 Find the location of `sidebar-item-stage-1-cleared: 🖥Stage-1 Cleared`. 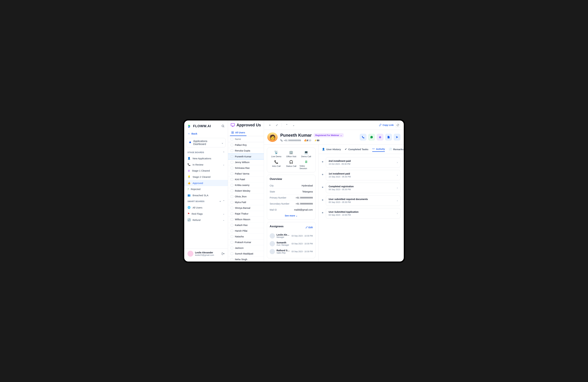

sidebar-item-stage-1-cleared: 🖥Stage-1 Cleared is located at coordinates (206, 171).